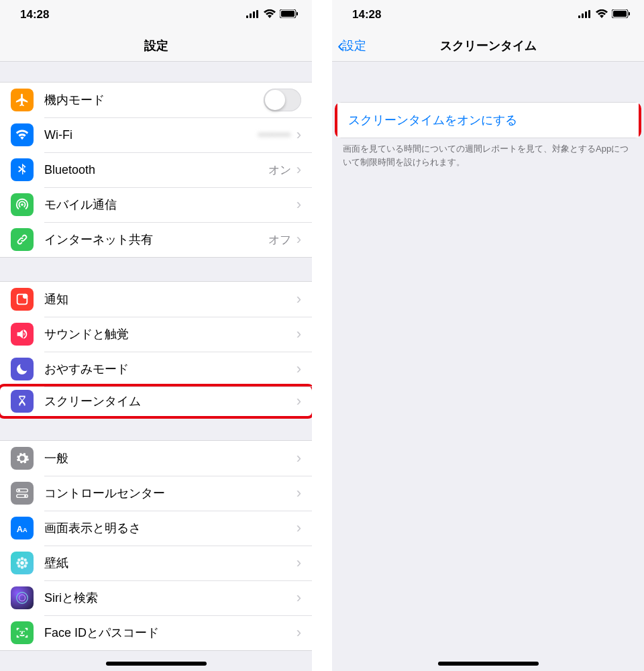 The width and height of the screenshot is (644, 671). Describe the element at coordinates (488, 46) in the screenshot. I see `page-title: スクリーンタイム` at that location.